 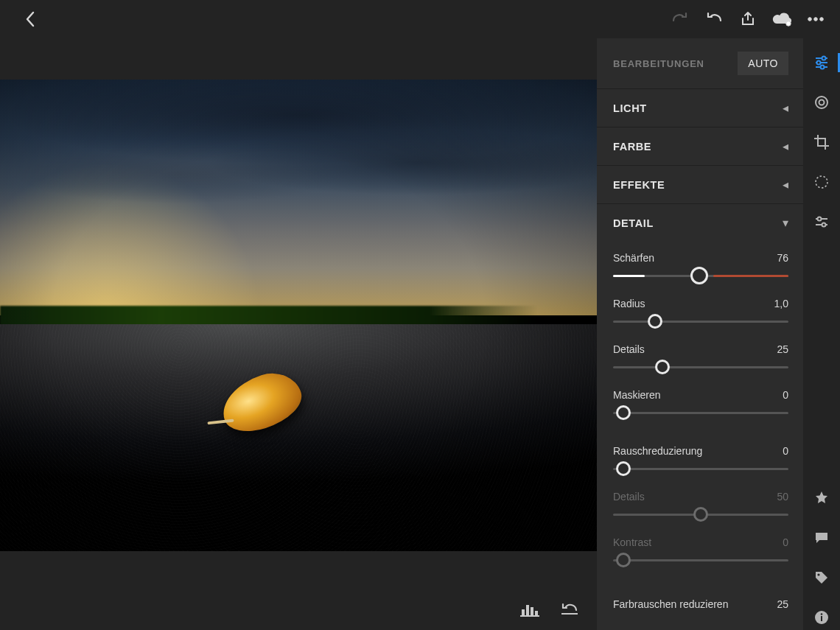 I want to click on histogram-icon, so click(x=530, y=609).